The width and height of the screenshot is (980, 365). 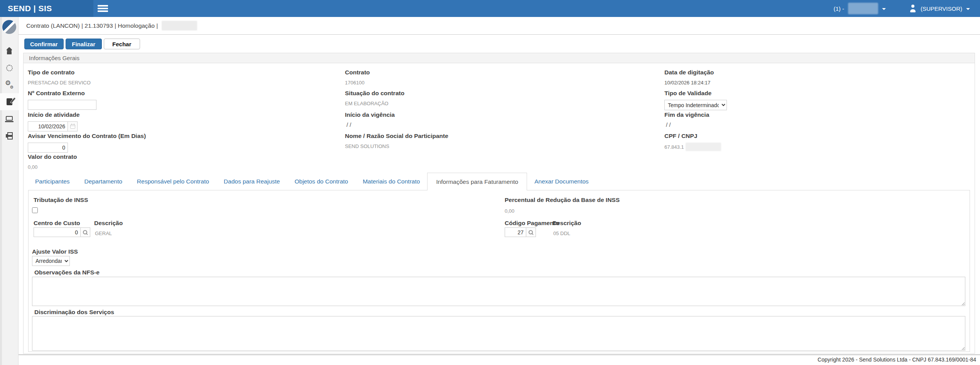 What do you see at coordinates (57, 232) in the screenshot?
I see `centro-custo-input` at bounding box center [57, 232].